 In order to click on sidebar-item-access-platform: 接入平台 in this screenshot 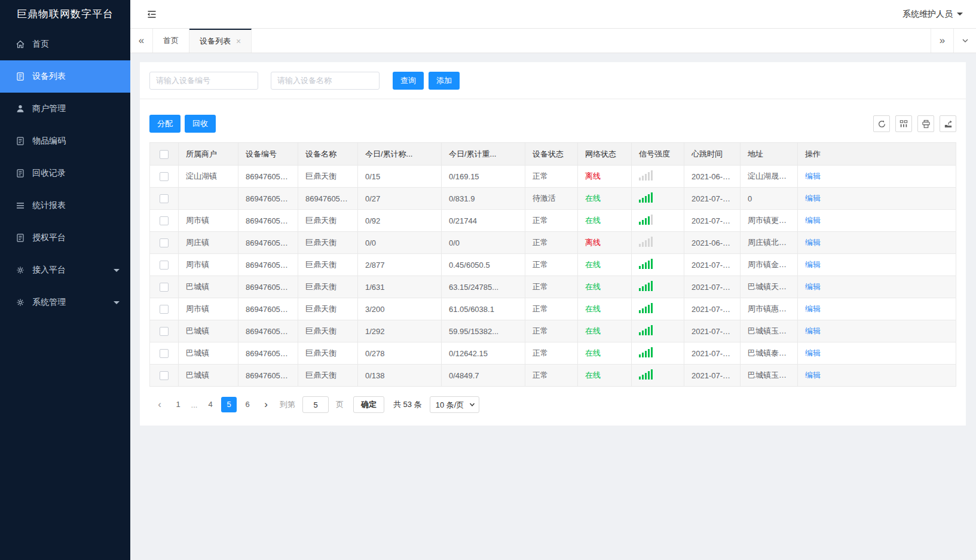, I will do `click(65, 270)`.